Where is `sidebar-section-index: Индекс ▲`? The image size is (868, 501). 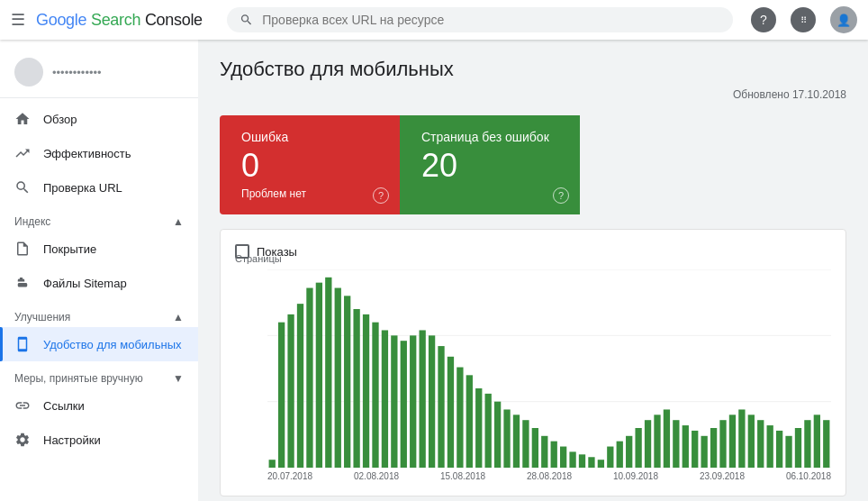 sidebar-section-index: Индекс ▲ is located at coordinates (99, 218).